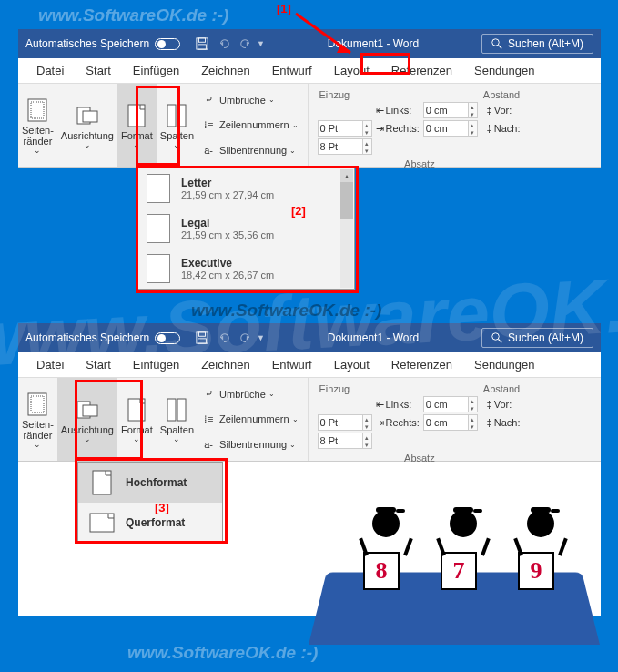 This screenshot has height=672, width=618. Describe the element at coordinates (87, 439) in the screenshot. I see `chevron-down-icon: ⌄` at that location.